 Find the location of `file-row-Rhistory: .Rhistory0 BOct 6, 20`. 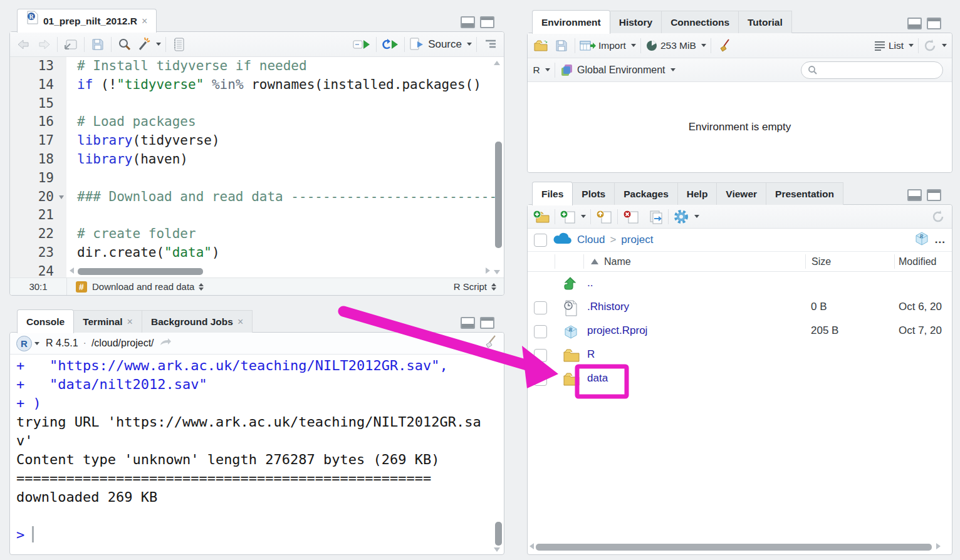

file-row-Rhistory: .Rhistory0 BOct 6, 20 is located at coordinates (739, 308).